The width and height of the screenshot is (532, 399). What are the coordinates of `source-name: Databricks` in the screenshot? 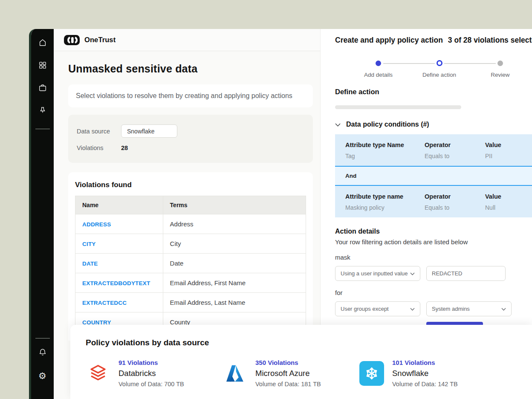 It's located at (151, 373).